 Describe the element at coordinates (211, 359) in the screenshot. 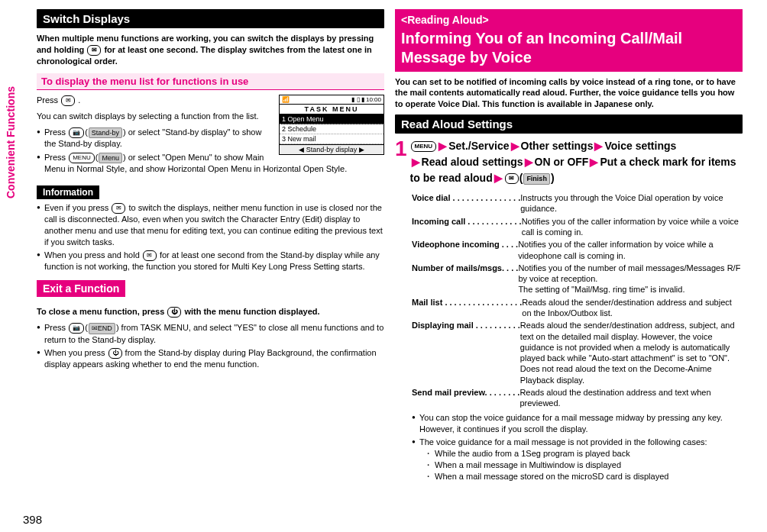

I see `exit-bullet-2: When you press ⏻ from the Stand-by displ…` at that location.